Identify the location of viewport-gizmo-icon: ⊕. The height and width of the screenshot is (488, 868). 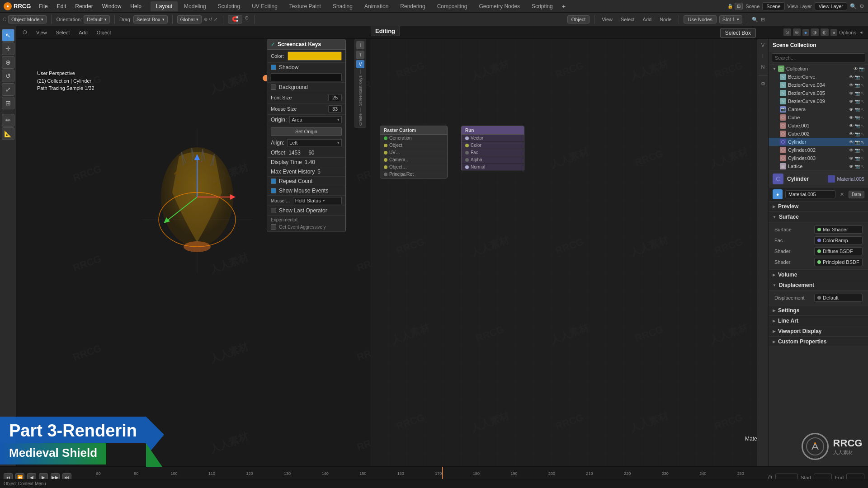
(797, 33).